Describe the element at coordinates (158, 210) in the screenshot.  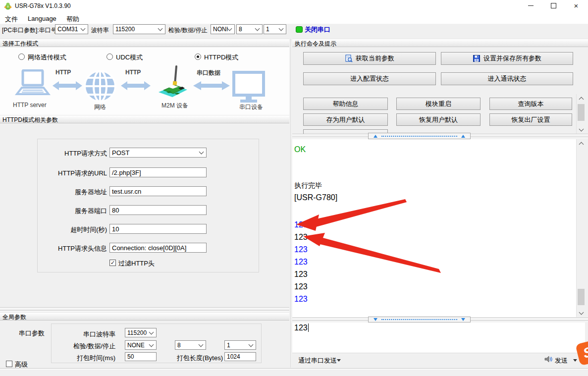
I see `server-port-input: 80` at that location.